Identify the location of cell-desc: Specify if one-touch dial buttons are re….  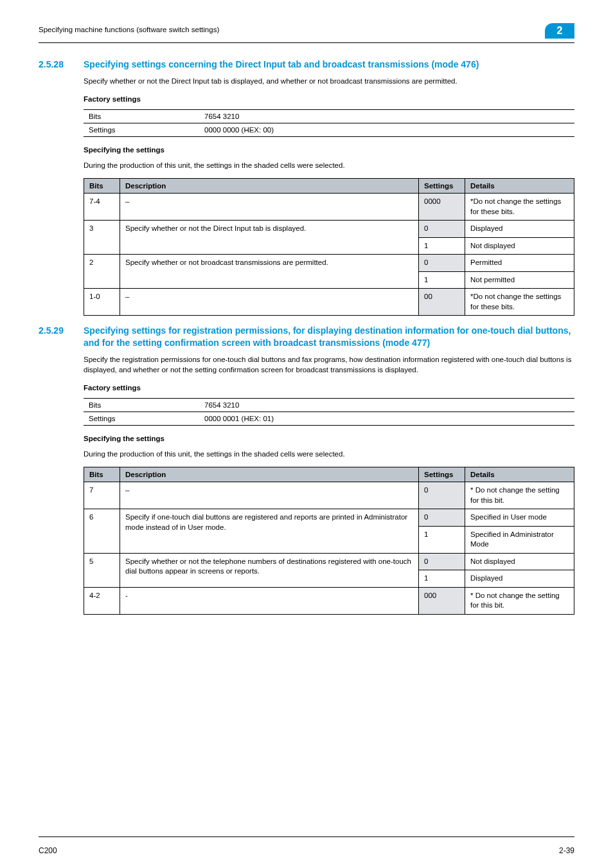
(270, 531).